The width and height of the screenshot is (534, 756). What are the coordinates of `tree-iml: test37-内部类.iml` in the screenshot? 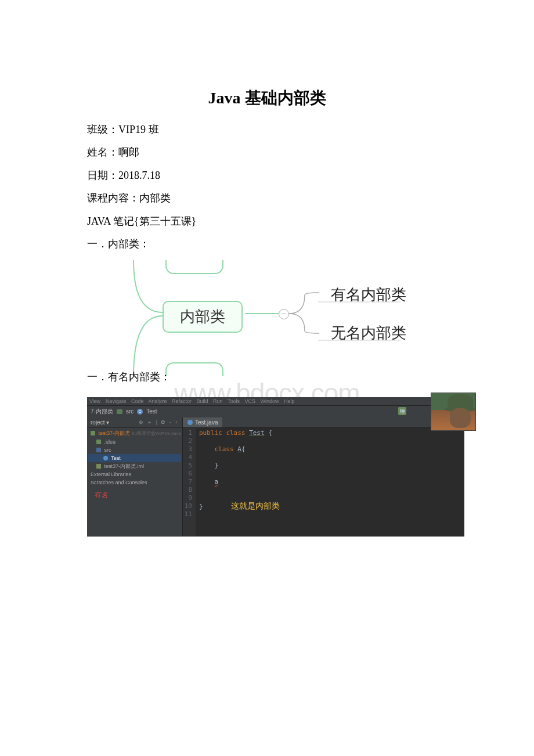 It's located at (135, 466).